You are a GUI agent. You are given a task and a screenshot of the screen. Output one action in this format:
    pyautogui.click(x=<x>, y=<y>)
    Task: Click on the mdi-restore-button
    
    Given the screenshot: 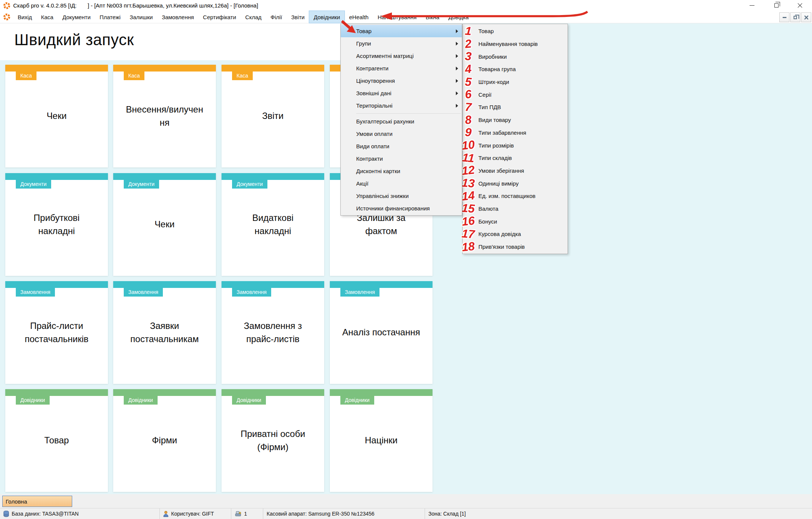 What is the action you would take?
    pyautogui.click(x=795, y=17)
    